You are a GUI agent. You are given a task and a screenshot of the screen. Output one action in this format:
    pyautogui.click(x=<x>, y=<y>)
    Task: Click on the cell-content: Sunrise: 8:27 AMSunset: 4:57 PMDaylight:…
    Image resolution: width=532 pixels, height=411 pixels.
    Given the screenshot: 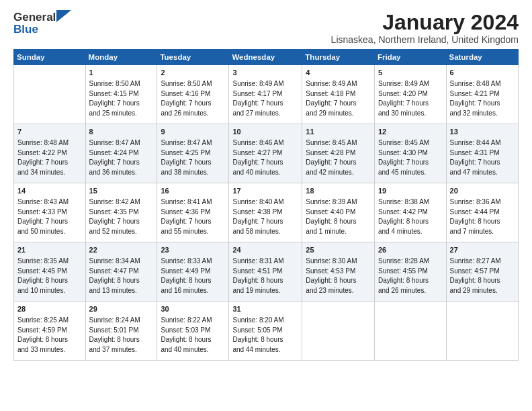 What is the action you would take?
    pyautogui.click(x=482, y=276)
    